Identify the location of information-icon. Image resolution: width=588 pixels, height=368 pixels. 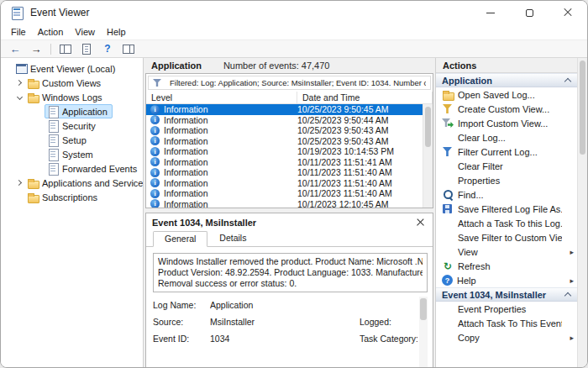
(155, 109).